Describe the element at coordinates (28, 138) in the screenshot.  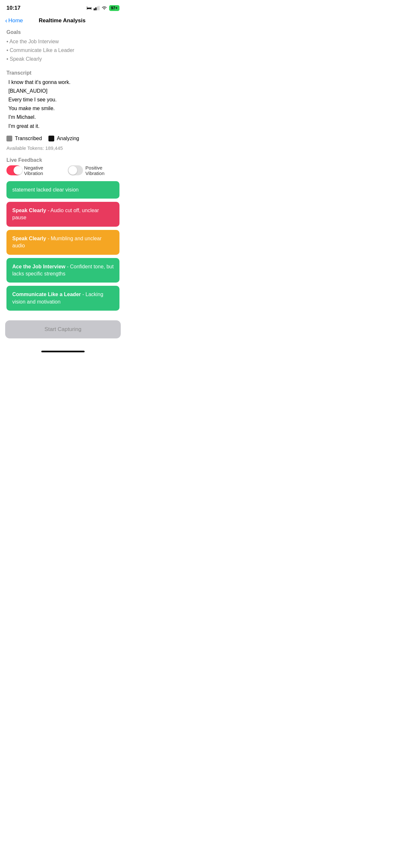
I see `transcribed-label: Transcribed` at that location.